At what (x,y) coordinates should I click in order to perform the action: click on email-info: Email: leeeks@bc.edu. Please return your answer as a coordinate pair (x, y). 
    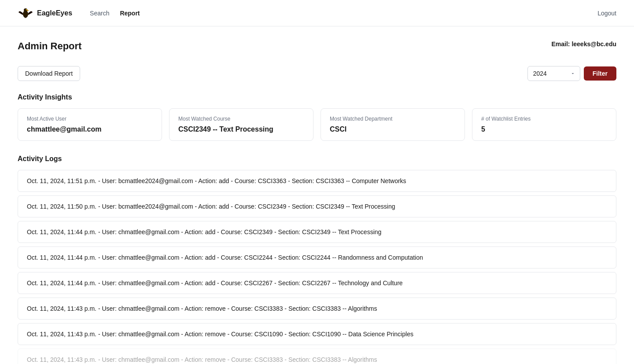
    Looking at the image, I should click on (584, 44).